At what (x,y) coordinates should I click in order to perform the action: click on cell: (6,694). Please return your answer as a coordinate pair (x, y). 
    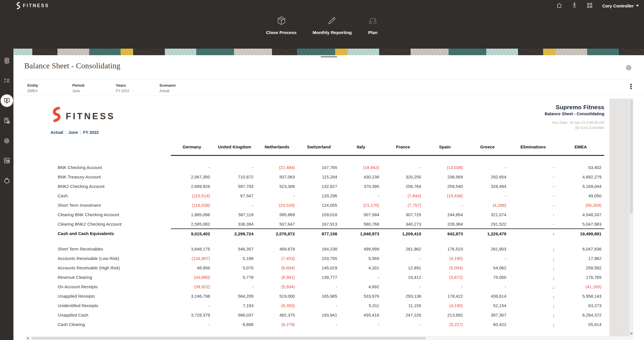
    Looking at the image, I should click on (277, 268).